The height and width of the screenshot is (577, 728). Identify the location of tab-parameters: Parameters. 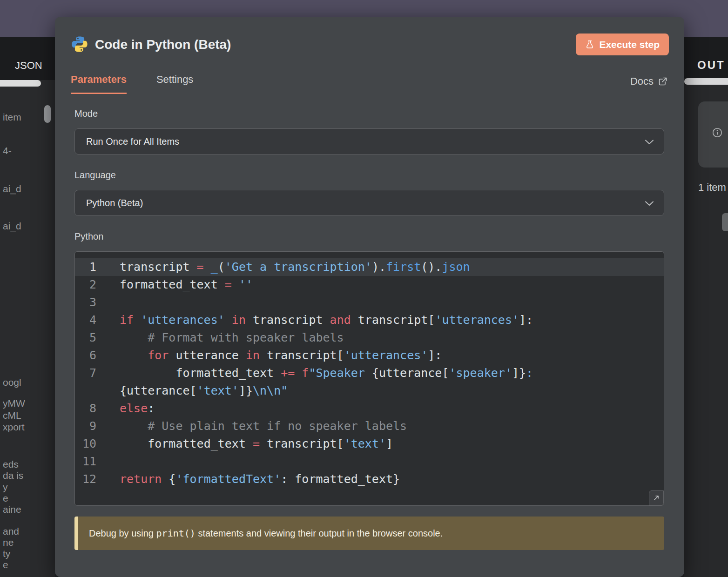
(99, 84).